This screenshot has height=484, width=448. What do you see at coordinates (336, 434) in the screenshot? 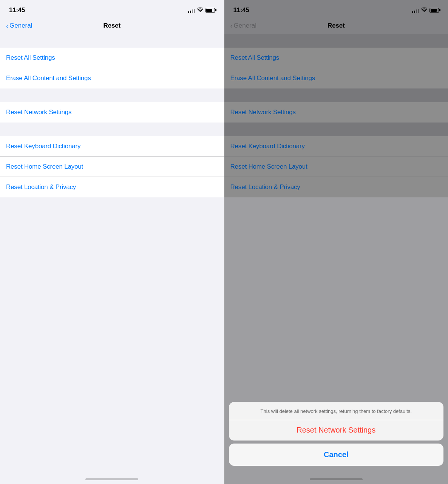
I see `action-sheet: This will delete all network settings, r…` at bounding box center [336, 434].